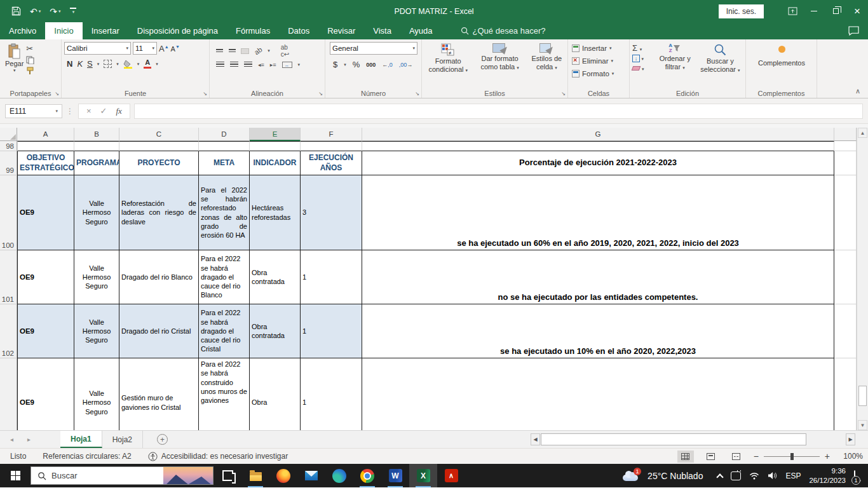 This screenshot has height=488, width=868. I want to click on column-header-A: A, so click(46, 135).